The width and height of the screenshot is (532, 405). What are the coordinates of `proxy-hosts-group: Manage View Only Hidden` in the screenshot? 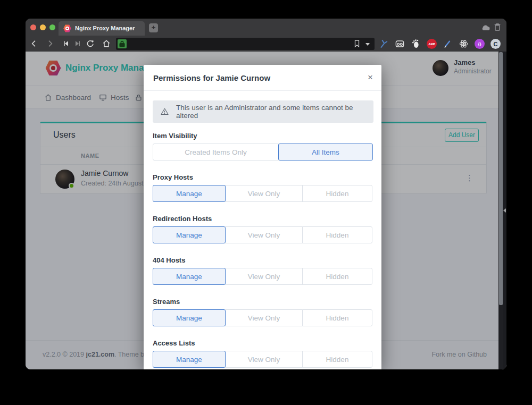 It's located at (263, 193).